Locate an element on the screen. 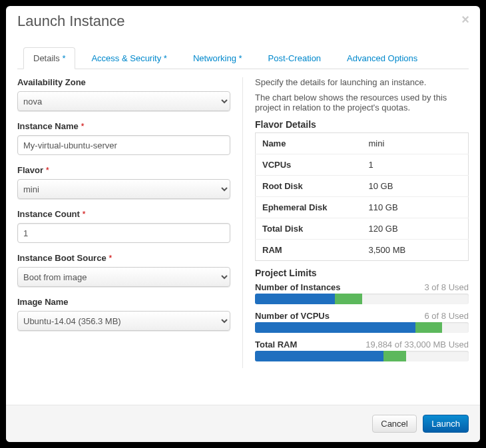  tab-access-security: Access & Security * is located at coordinates (129, 58).